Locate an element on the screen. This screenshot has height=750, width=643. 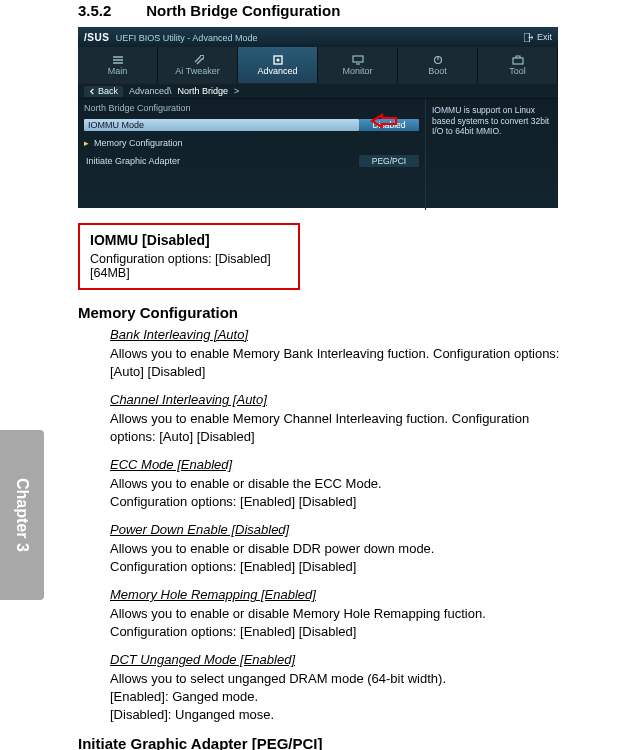
toolbox-icon is located at coordinates (518, 60).